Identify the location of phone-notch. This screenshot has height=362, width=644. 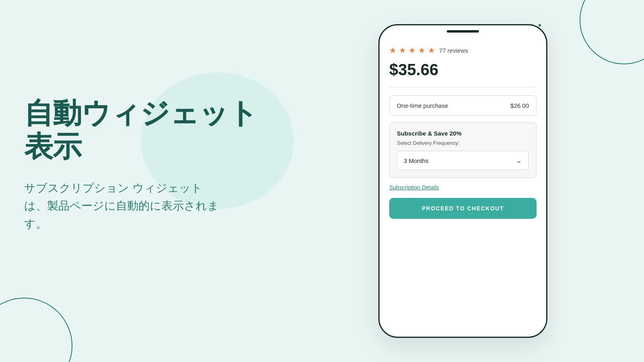
(463, 31).